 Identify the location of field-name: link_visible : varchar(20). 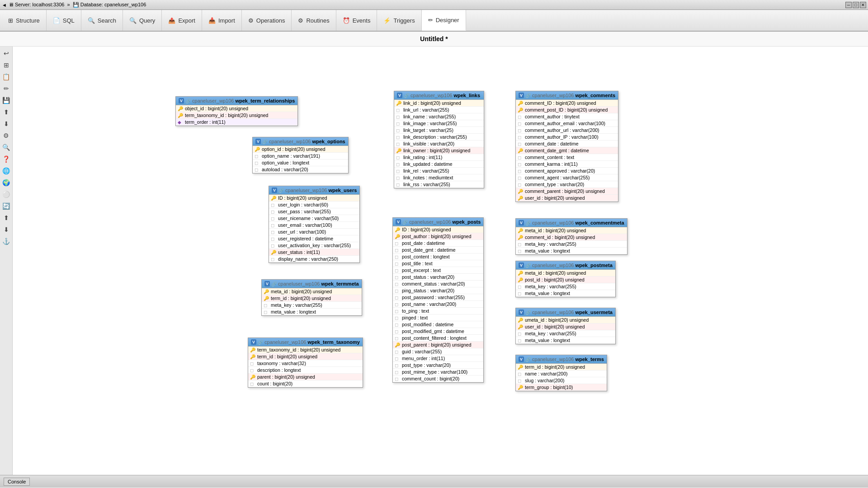
(429, 144).